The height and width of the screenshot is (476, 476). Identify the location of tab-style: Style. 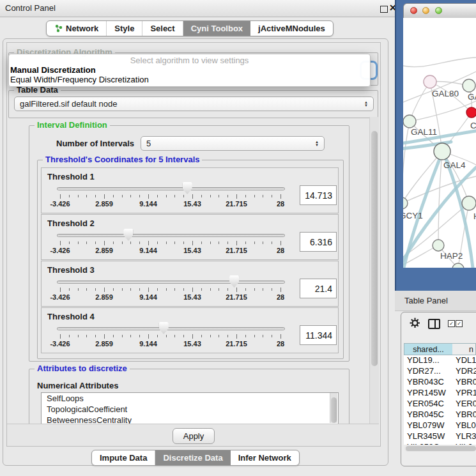
(125, 28).